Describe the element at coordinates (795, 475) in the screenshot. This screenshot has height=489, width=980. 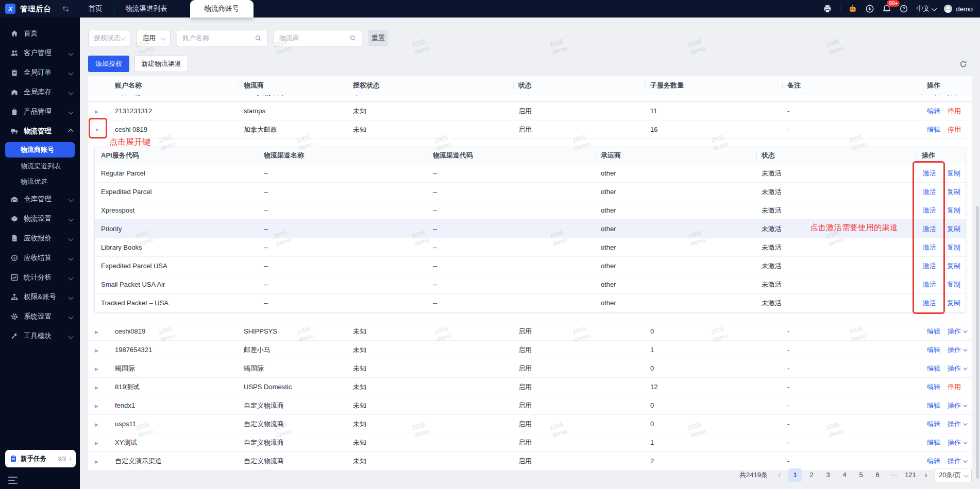
I see `page-button: 1` at that location.